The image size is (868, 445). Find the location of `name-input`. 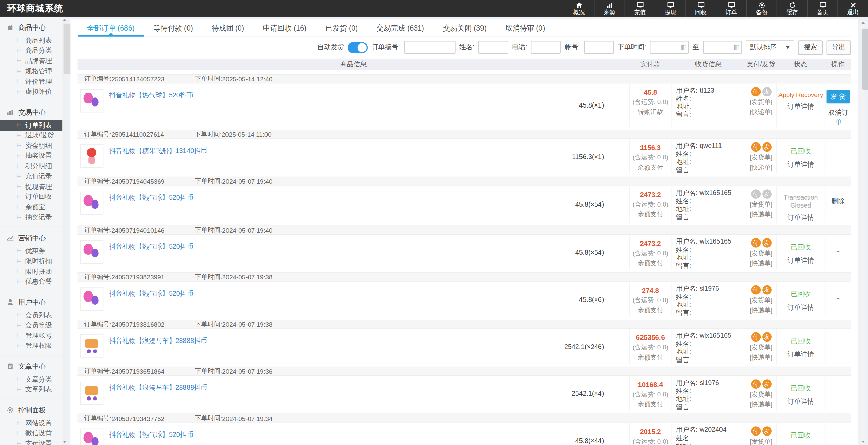

name-input is located at coordinates (493, 47).